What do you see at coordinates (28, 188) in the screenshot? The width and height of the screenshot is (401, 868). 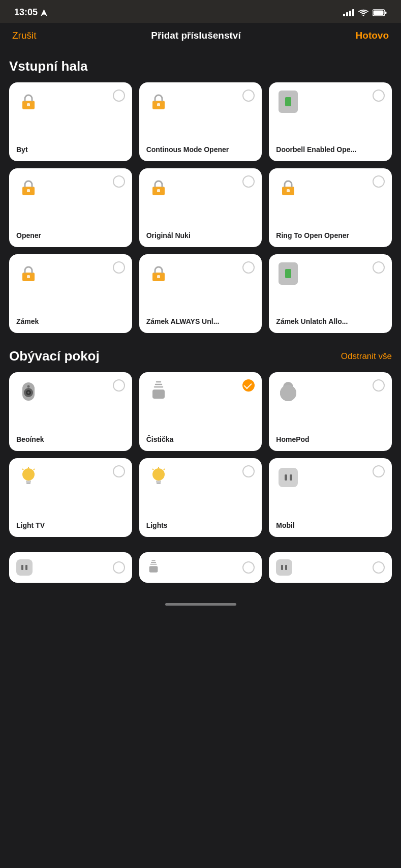 I see `lock-icon-opener` at bounding box center [28, 188].